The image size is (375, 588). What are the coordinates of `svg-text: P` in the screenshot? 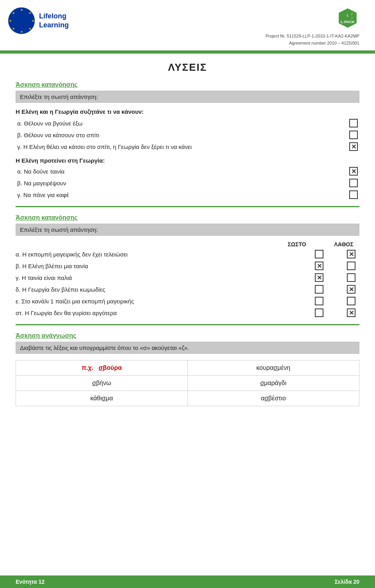 It's located at (352, 14).